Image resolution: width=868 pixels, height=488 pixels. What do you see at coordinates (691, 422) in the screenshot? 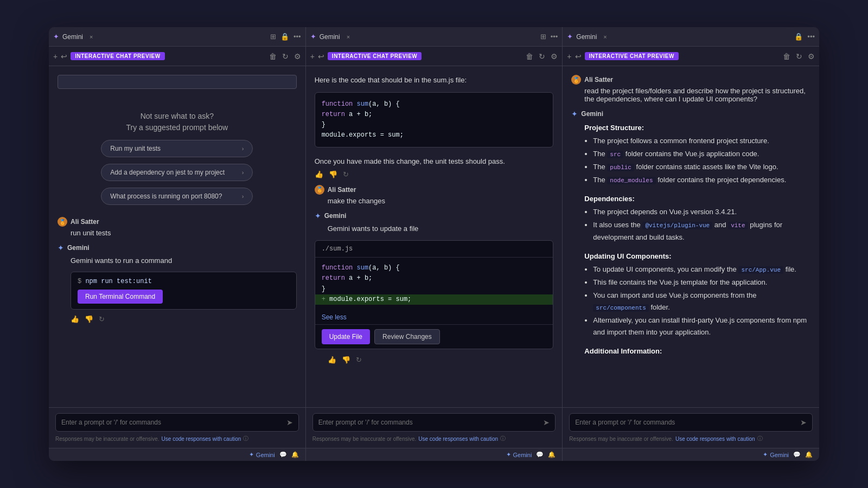
I see `input-row-3: ➤` at bounding box center [691, 422].